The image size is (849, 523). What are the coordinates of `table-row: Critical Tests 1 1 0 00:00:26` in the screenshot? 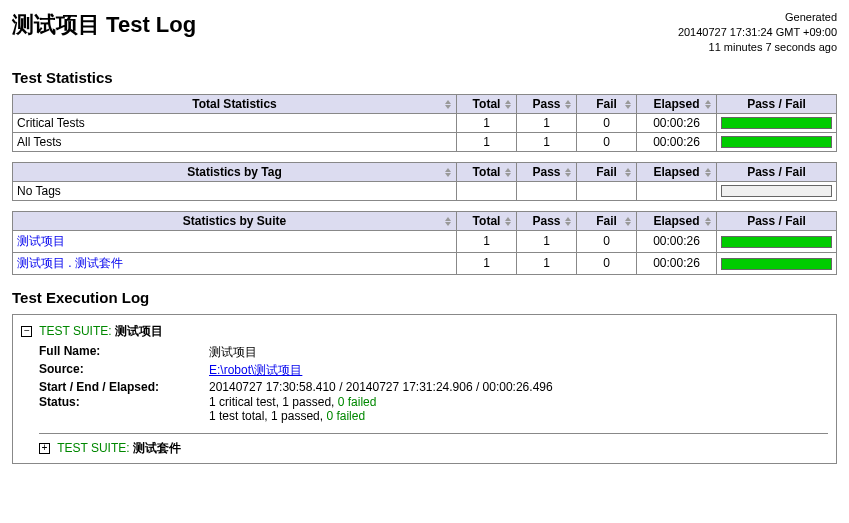 It's located at (425, 122).